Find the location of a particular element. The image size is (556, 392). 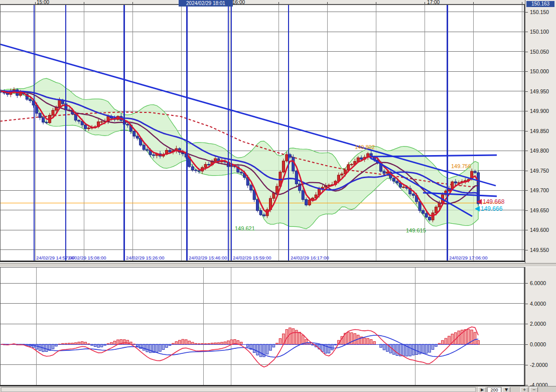

bar-count-field: 200 is located at coordinates (494, 389).